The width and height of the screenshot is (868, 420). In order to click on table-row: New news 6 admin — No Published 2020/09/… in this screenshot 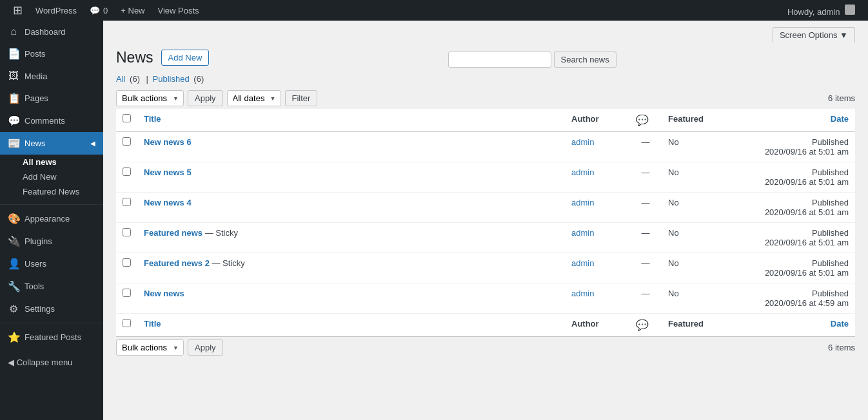, I will do `click(486, 147)`.